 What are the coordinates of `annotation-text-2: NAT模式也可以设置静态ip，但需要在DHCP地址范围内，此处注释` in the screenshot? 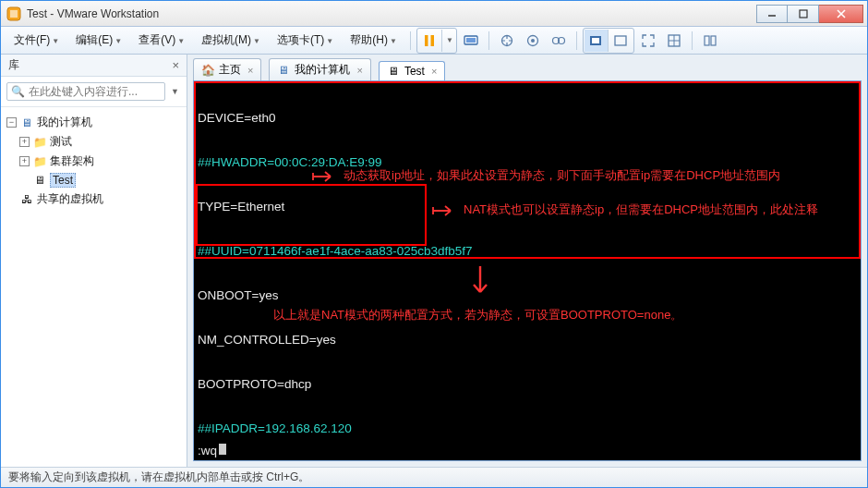 It's located at (641, 210).